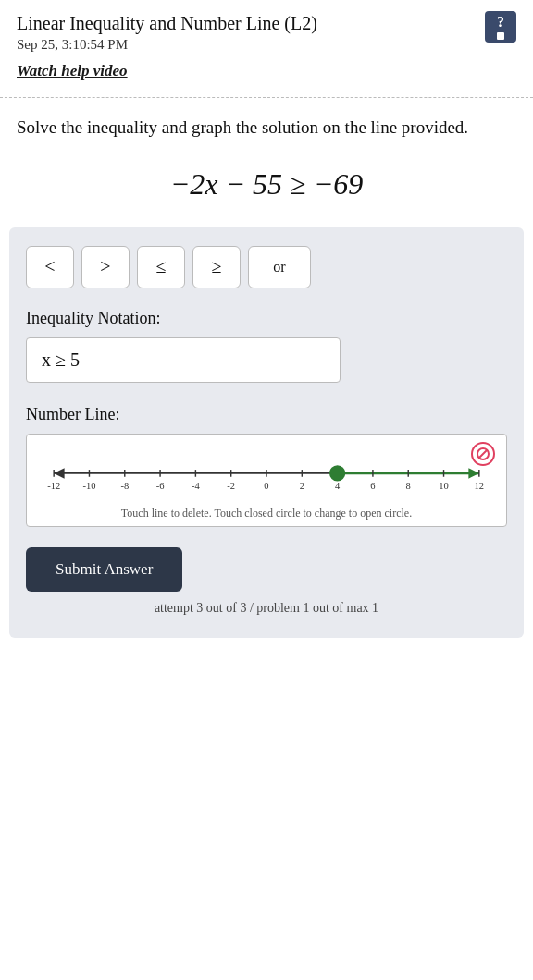 Image resolution: width=533 pixels, height=980 pixels. I want to click on svg-text: -2, so click(231, 486).